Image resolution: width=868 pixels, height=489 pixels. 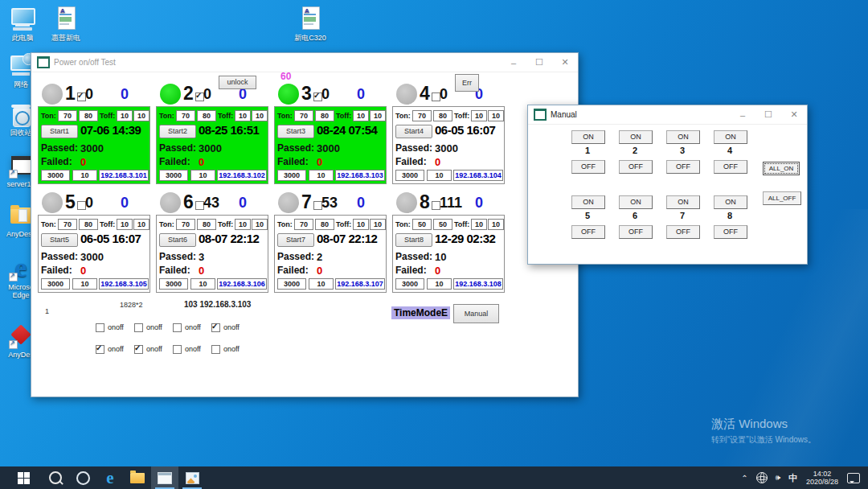 I want to click on start-button, so click(x=23, y=478).